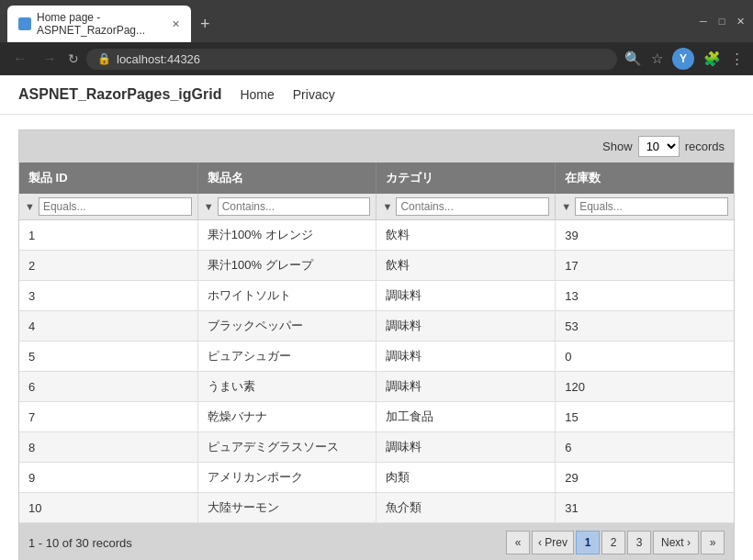  What do you see at coordinates (645, 296) in the screenshot?
I see `cell-stock: 13` at bounding box center [645, 296].